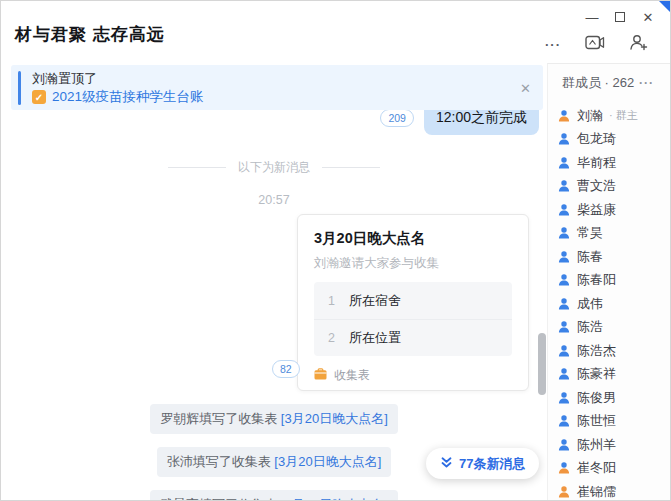 This screenshot has width=671, height=501. I want to click on member-row: 毕前程, so click(614, 163).